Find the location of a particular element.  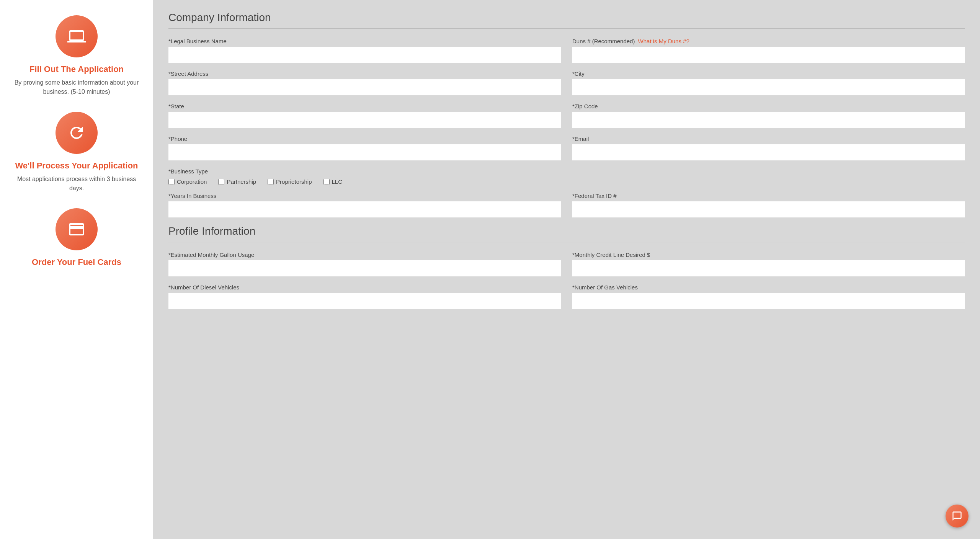

legal-business-name-input is located at coordinates (364, 55).